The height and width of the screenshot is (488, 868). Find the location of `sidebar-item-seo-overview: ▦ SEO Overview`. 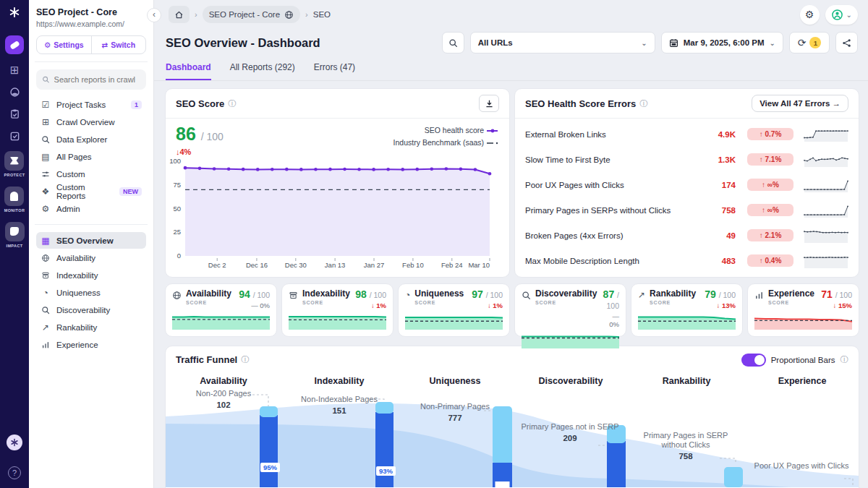

sidebar-item-seo-overview: ▦ SEO Overview is located at coordinates (91, 240).